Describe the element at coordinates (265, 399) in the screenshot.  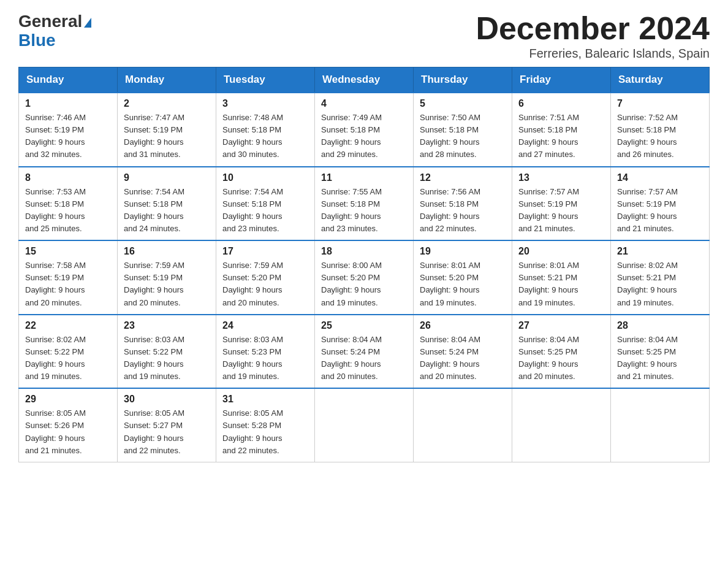
I see `day-number: 31` at that location.